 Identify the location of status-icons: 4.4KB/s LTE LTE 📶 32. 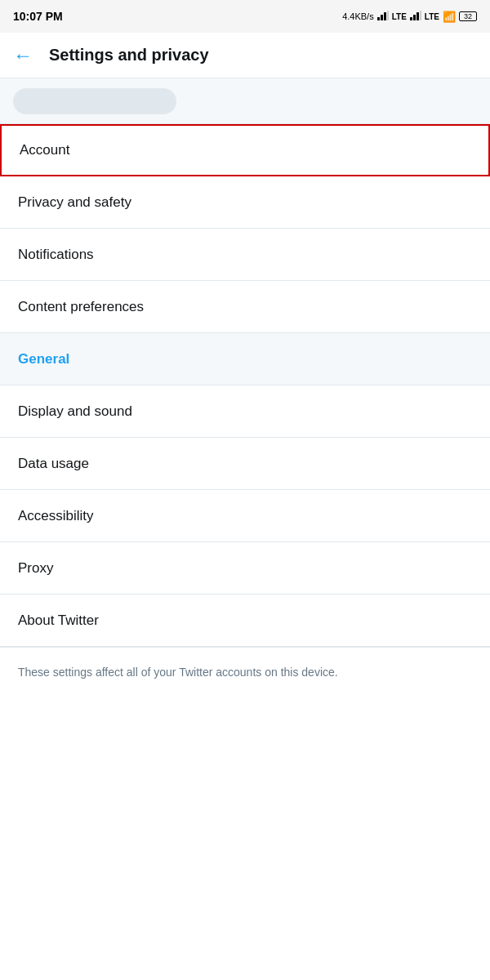
(410, 16).